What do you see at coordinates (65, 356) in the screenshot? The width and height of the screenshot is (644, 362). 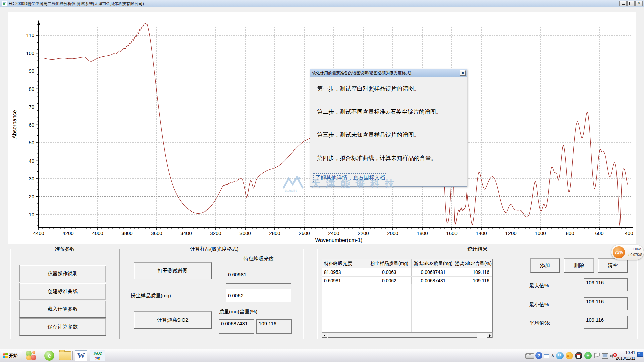 I see `folder-icon` at bounding box center [65, 356].